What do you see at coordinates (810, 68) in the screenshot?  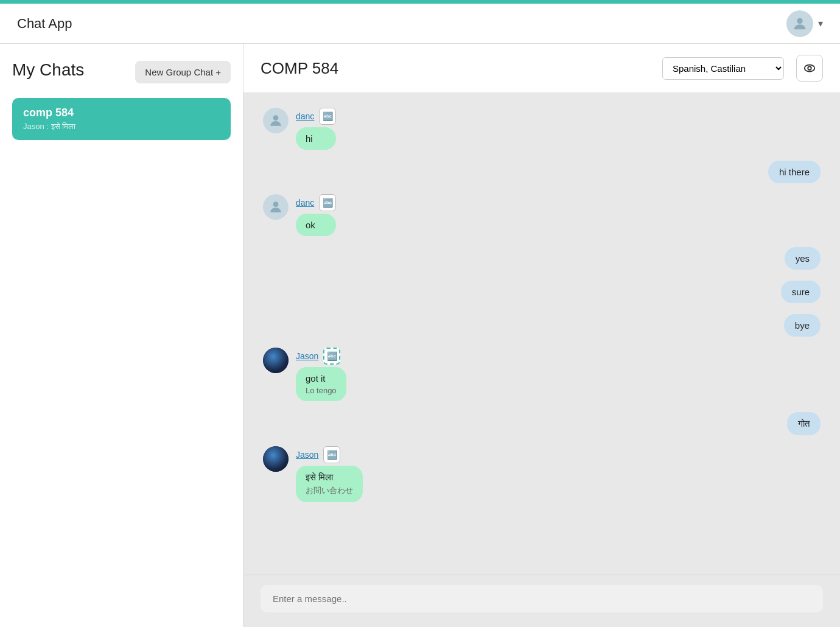 I see `eye-icon` at bounding box center [810, 68].